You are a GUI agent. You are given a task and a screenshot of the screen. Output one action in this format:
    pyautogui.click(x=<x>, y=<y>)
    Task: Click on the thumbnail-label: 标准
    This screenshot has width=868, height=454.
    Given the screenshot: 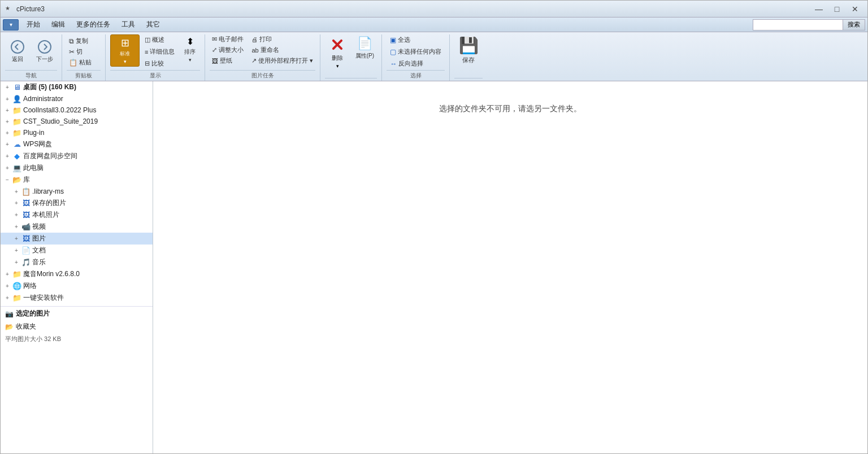 What is the action you would take?
    pyautogui.click(x=125, y=54)
    